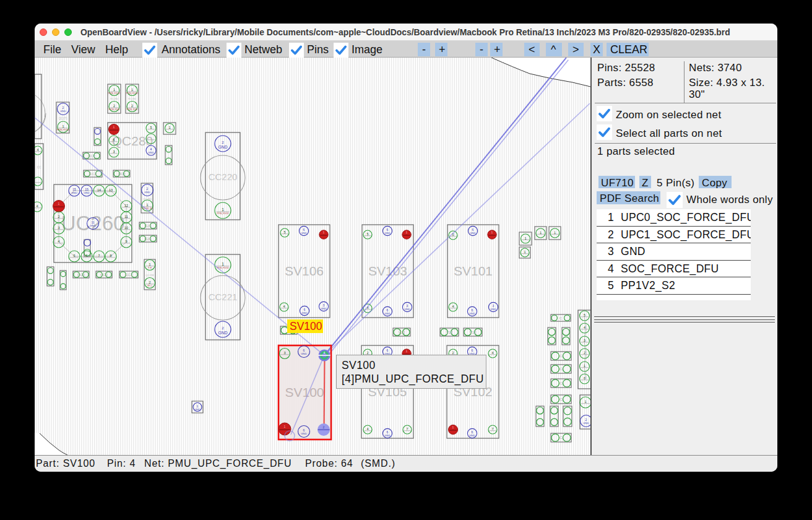  What do you see at coordinates (99, 190) in the screenshot?
I see `svg-text: 14` at bounding box center [99, 190].